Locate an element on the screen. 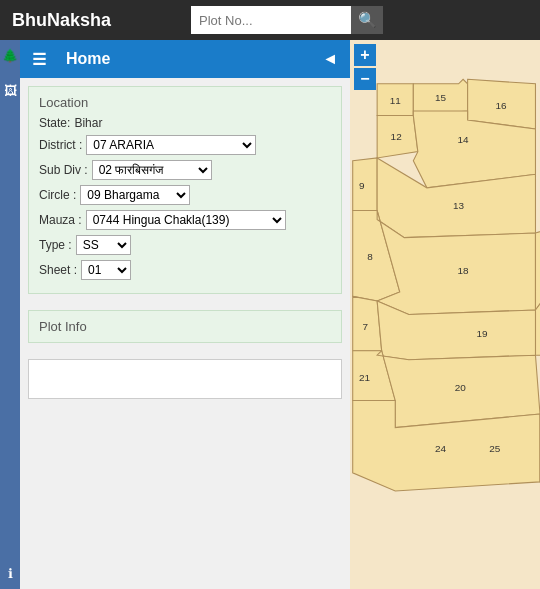  zoom-out-button: − is located at coordinates (365, 79).